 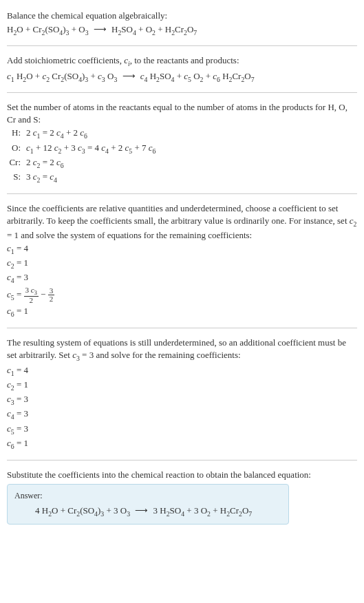 What do you see at coordinates (182, 222) in the screenshot?
I see `solve1-title: Since the coefficients are relative quan…` at bounding box center [182, 222].